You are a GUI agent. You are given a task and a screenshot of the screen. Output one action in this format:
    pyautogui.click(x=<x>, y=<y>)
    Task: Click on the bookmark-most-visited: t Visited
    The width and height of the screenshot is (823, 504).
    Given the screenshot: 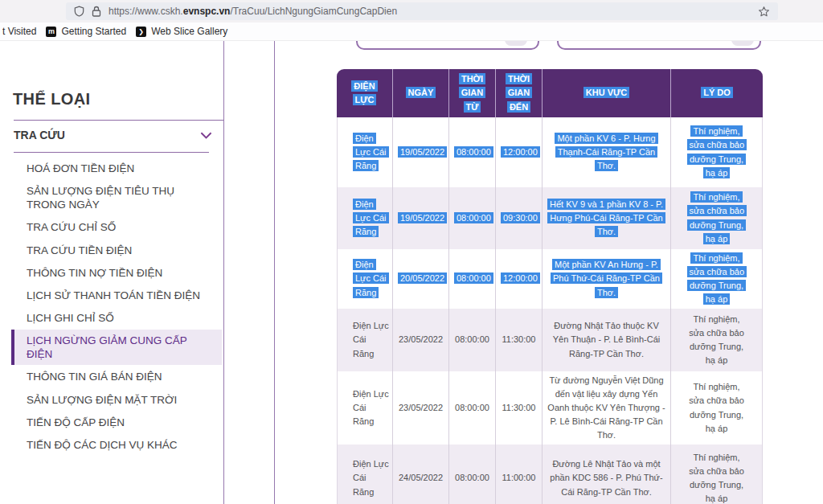 What is the action you would take?
    pyautogui.click(x=19, y=31)
    